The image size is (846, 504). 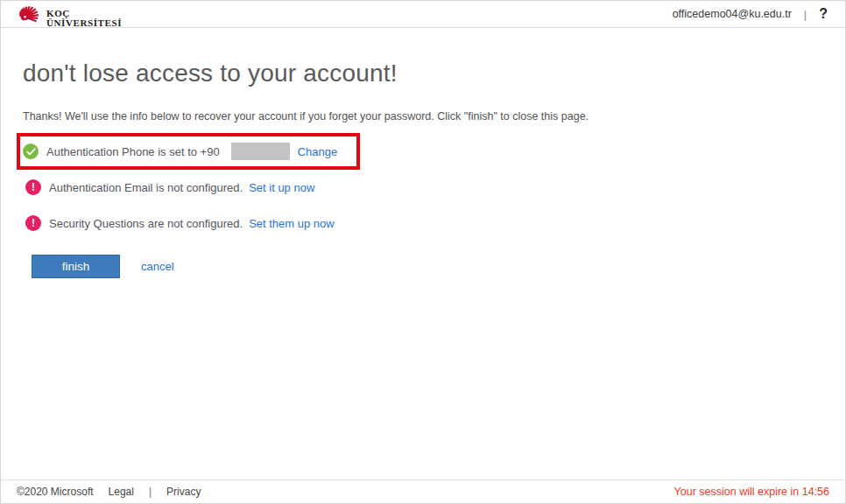 What do you see at coordinates (423, 187) in the screenshot?
I see `status-row-email: ! Authentication Email is not configured…` at bounding box center [423, 187].